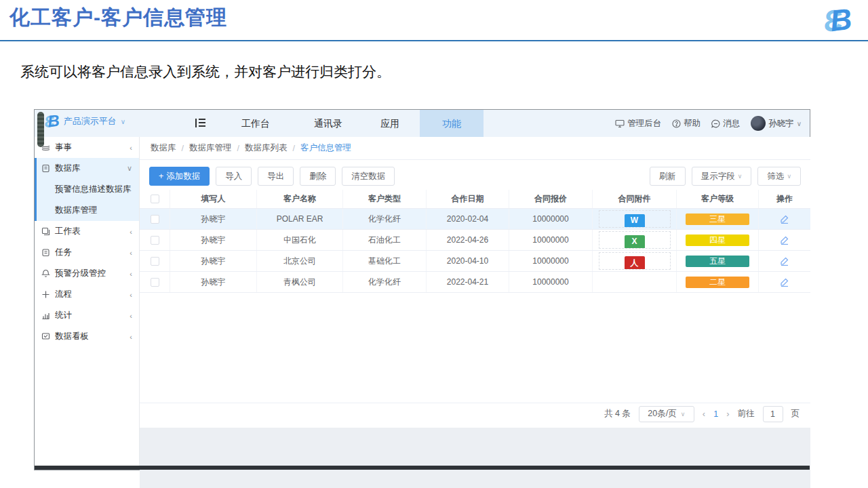 The image size is (868, 488). What do you see at coordinates (475, 262) in the screenshot?
I see `table-row: 孙晓宇 北京公司 基础化工 2020-04-10 10000000 人 五星` at bounding box center [475, 262].